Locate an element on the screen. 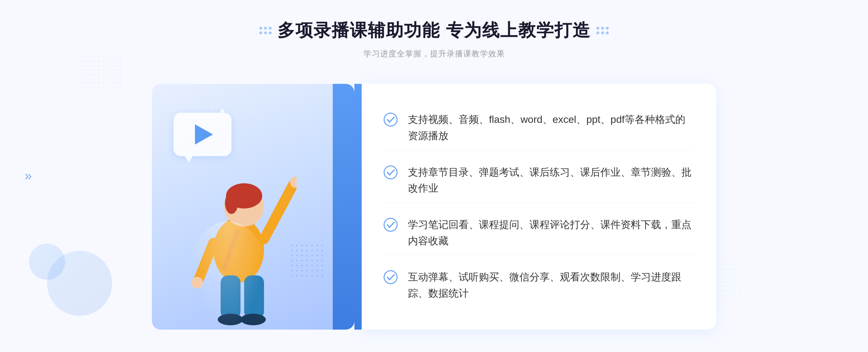 The width and height of the screenshot is (868, 352). feature-item-3: 学习笔记回看、课程提问、课程评论打分、课件资料下载，重点内容收藏 is located at coordinates (539, 233).